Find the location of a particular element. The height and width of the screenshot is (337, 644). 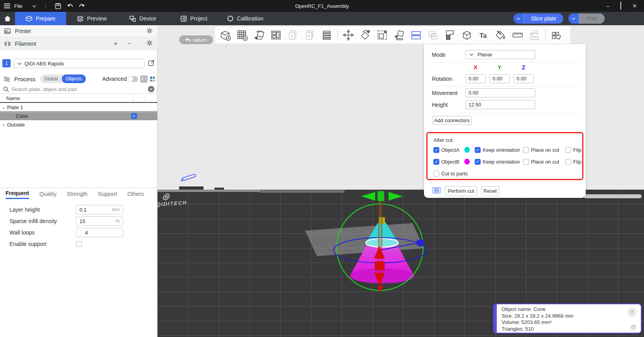

tab-prepare: Prepare is located at coordinates (41, 19).